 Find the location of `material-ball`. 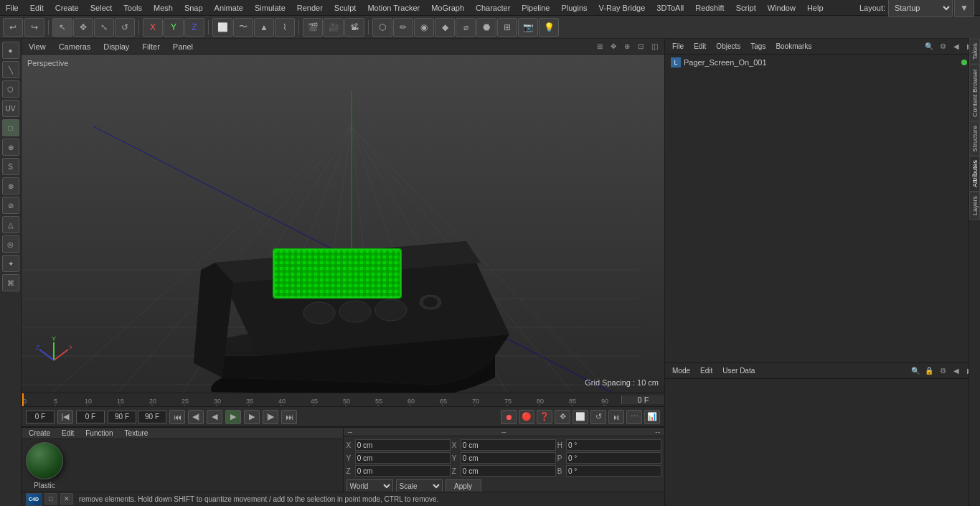

material-ball is located at coordinates (44, 461).